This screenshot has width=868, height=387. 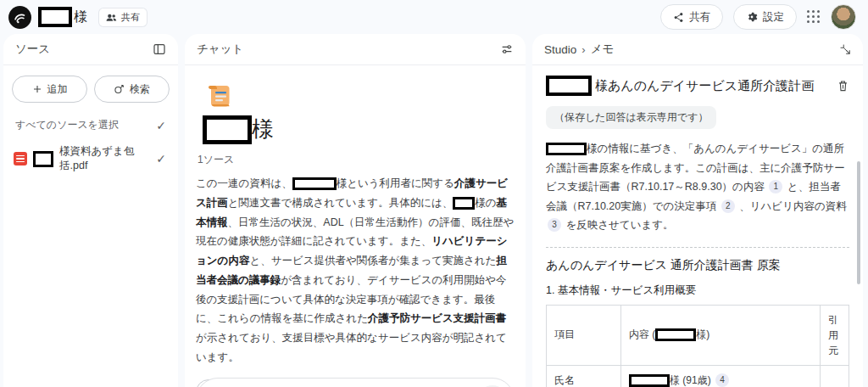 What do you see at coordinates (554, 225) in the screenshot?
I see `citation-chip: 3` at bounding box center [554, 225].